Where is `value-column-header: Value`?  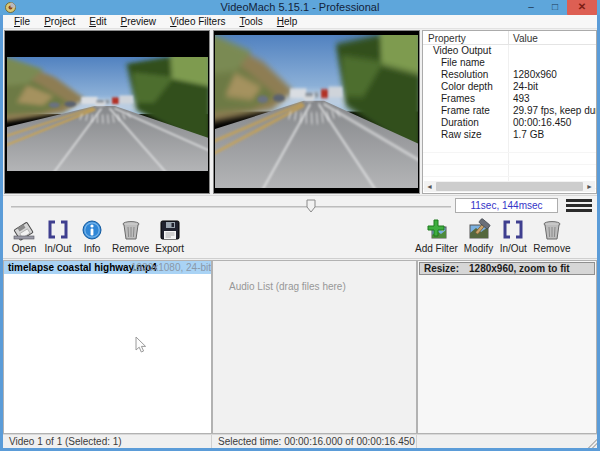 value-column-header: Value is located at coordinates (552, 38).